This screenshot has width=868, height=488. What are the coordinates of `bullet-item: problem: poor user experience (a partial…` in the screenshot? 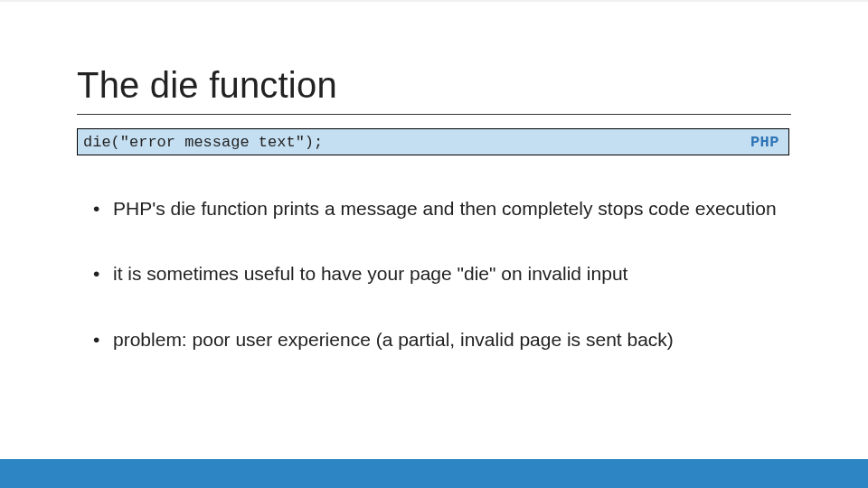 It's located at (434, 340).